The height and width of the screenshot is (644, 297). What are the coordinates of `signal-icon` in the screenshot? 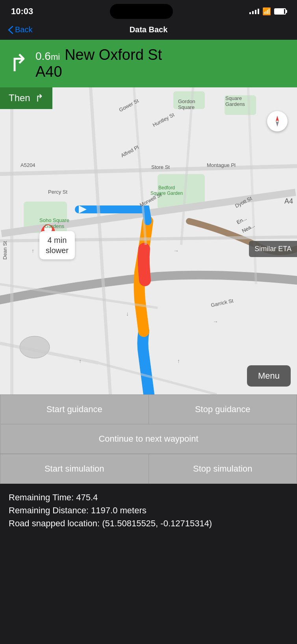 It's located at (254, 11).